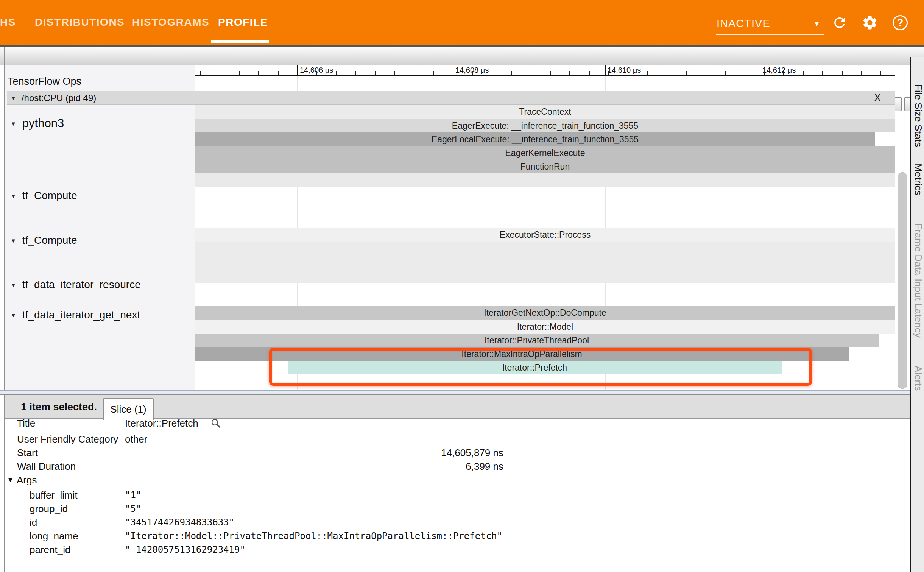  Describe the element at coordinates (900, 23) in the screenshot. I see `help-icon: ?` at that location.